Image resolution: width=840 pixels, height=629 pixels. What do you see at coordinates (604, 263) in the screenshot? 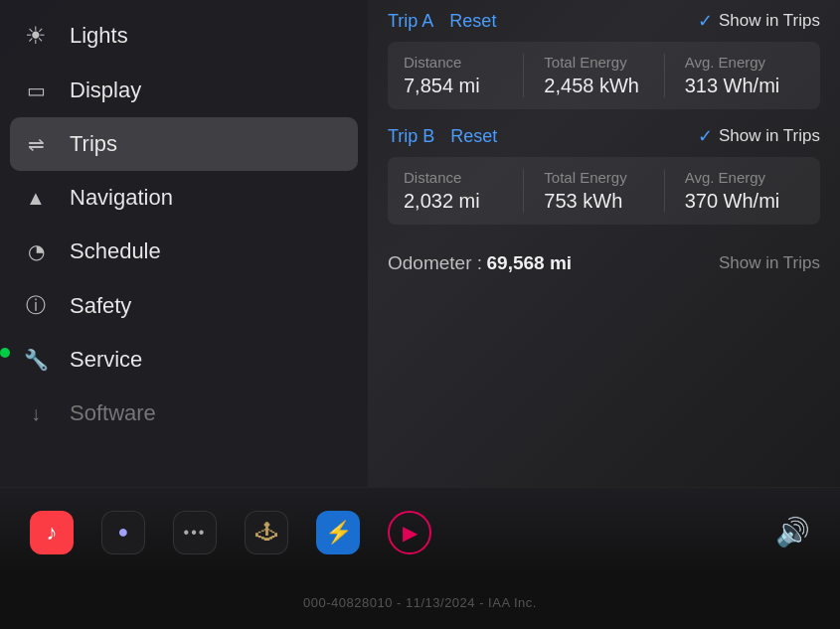
I see `odometer-row: Odometer : 69,568 mi Show in Trips` at bounding box center [604, 263].